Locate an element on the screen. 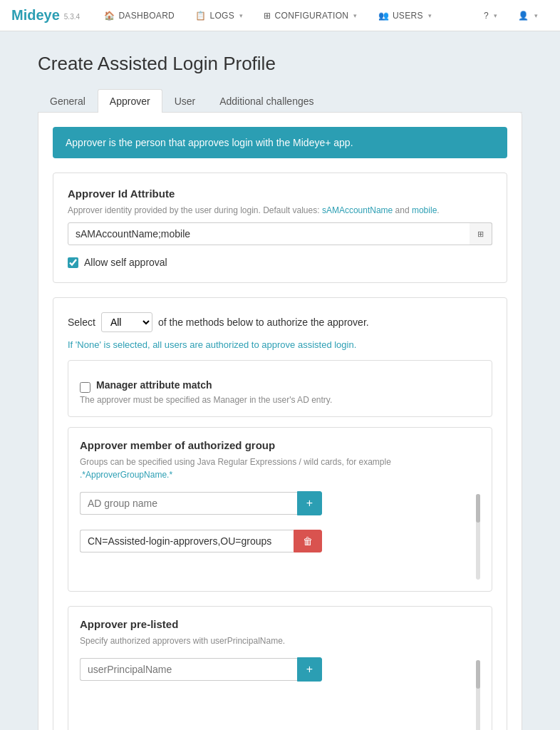 Image resolution: width=560 pixels, height=730 pixels. ad-group-input is located at coordinates (188, 503).